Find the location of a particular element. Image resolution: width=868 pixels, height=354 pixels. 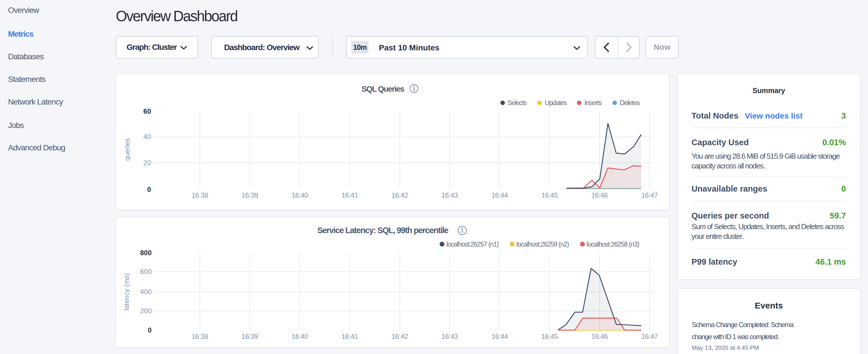

svg-text: 40 is located at coordinates (147, 137).